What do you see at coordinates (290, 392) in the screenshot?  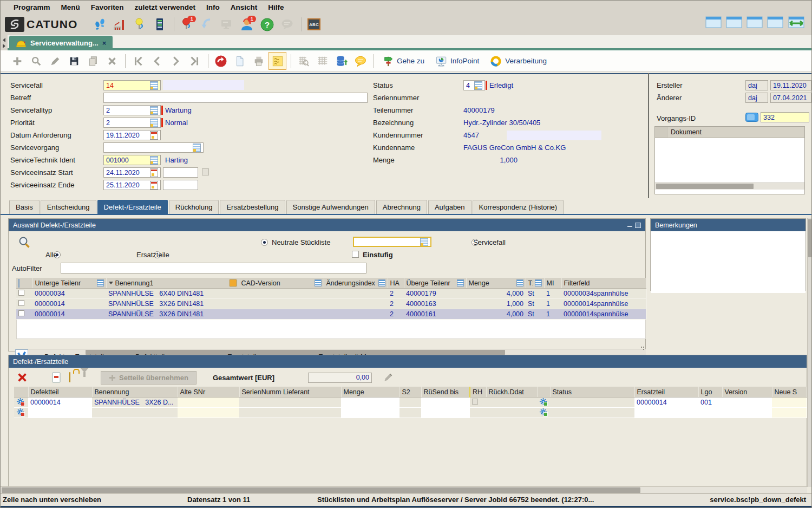 I see `col-seriennumm-lieferant: SerienNumm Lieferant` at bounding box center [290, 392].